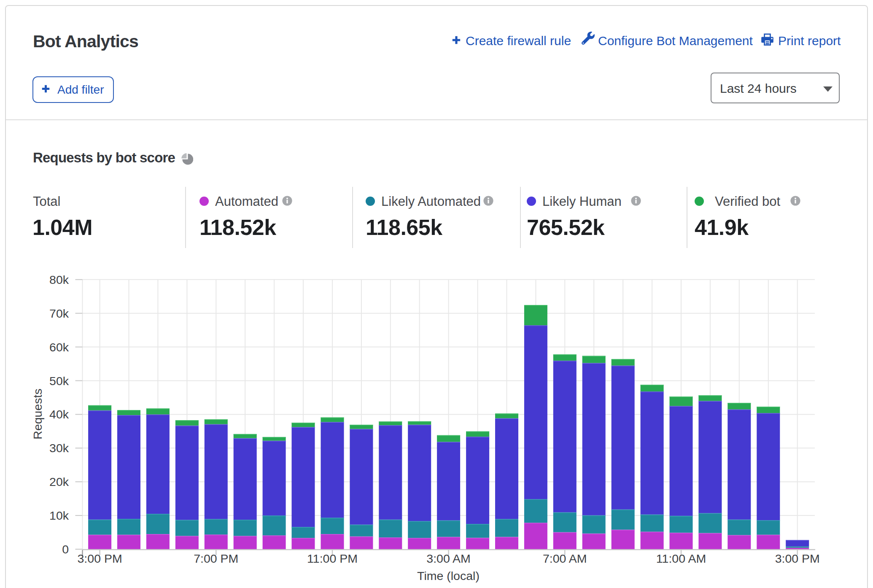 This screenshot has width=873, height=588. I want to click on svg-text: 40k, so click(59, 414).